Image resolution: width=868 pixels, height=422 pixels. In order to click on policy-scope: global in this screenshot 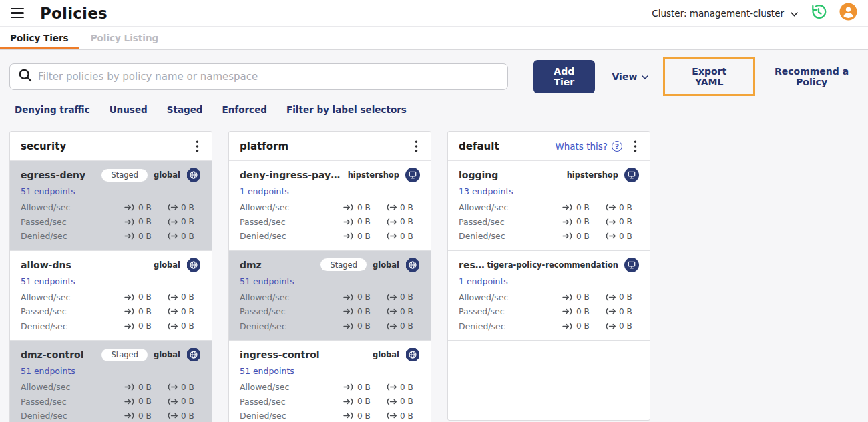, I will do `click(386, 265)`.